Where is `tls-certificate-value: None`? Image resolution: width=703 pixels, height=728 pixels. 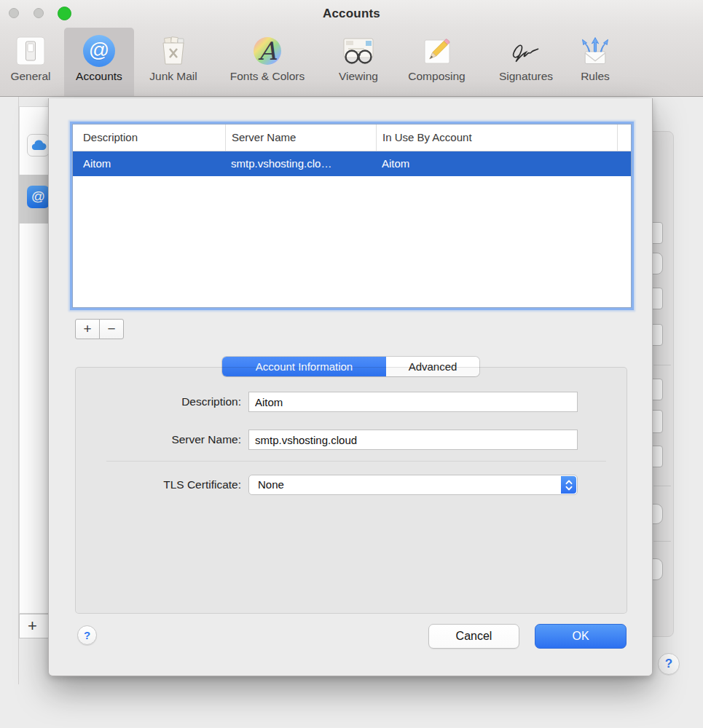
tls-certificate-value: None is located at coordinates (271, 485).